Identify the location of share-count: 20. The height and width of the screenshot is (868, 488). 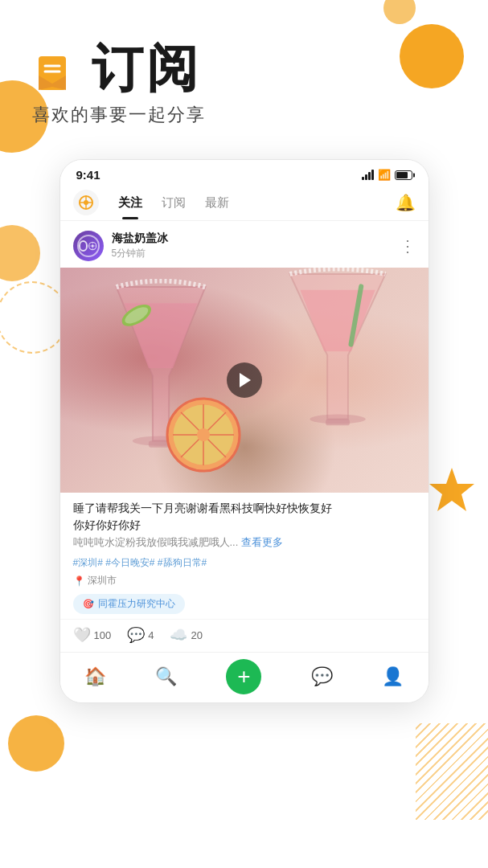
(196, 635).